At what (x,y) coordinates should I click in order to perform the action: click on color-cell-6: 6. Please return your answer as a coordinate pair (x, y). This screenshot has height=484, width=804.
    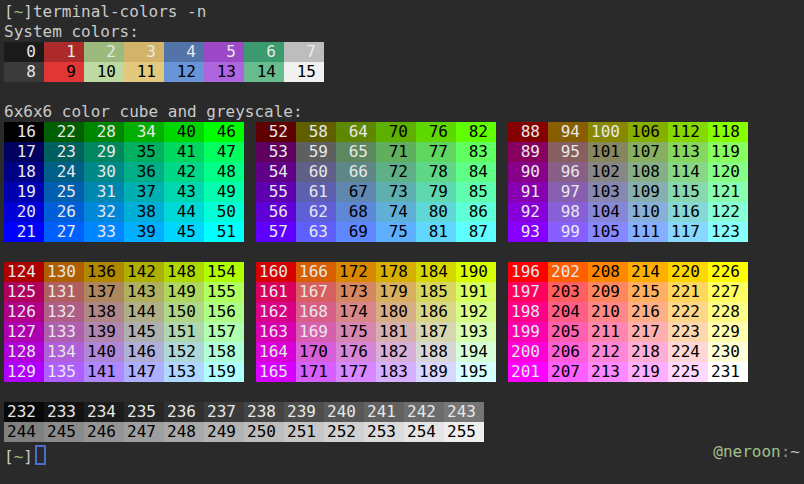
    Looking at the image, I should click on (264, 52).